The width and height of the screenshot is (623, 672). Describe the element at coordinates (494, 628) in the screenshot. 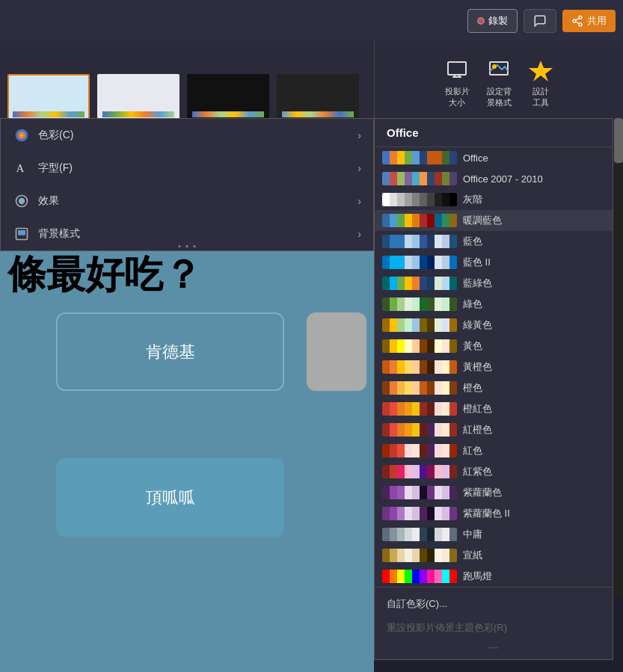

I see `reset-color-item: 重設投影片佈景主題色彩(R)` at that location.